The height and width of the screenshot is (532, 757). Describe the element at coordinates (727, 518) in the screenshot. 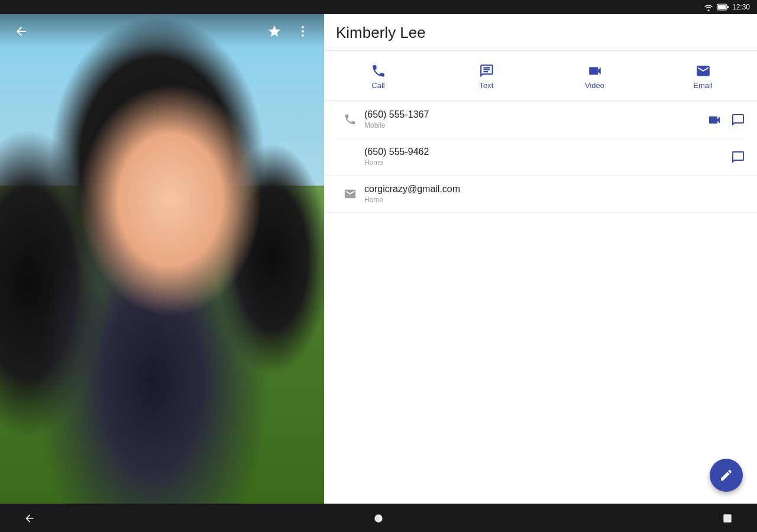

I see `recent-nav-icon` at that location.